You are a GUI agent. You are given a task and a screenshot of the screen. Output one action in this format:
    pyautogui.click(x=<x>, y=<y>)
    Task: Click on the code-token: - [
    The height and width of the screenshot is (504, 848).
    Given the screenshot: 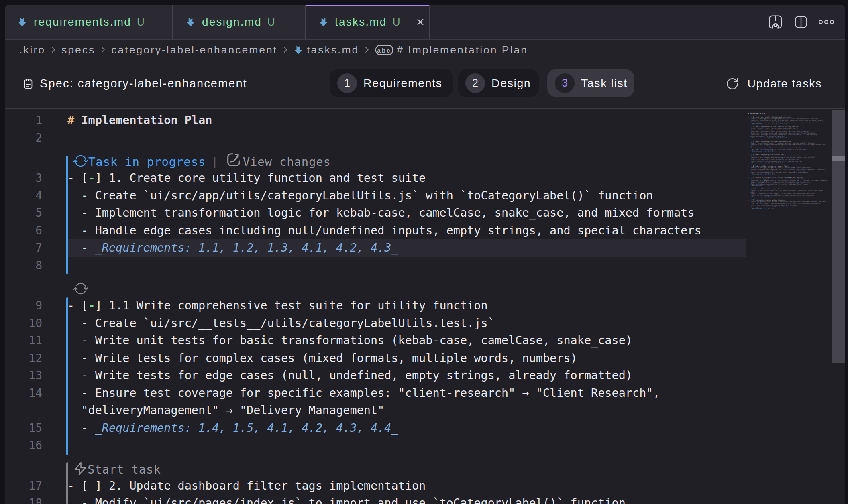 What is the action you would take?
    pyautogui.click(x=78, y=178)
    